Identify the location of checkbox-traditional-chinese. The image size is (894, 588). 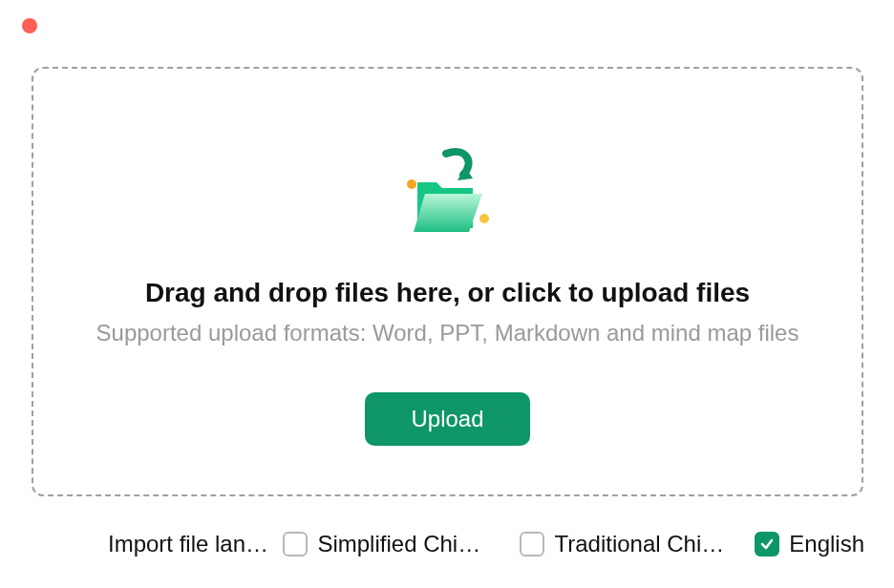
(532, 544).